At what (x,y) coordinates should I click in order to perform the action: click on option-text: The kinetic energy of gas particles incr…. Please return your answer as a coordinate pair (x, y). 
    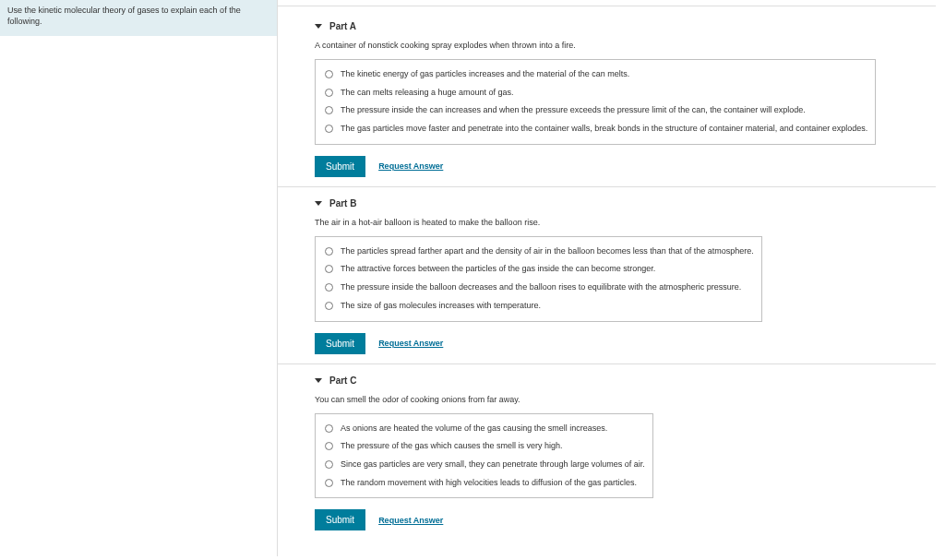
    Looking at the image, I should click on (485, 75).